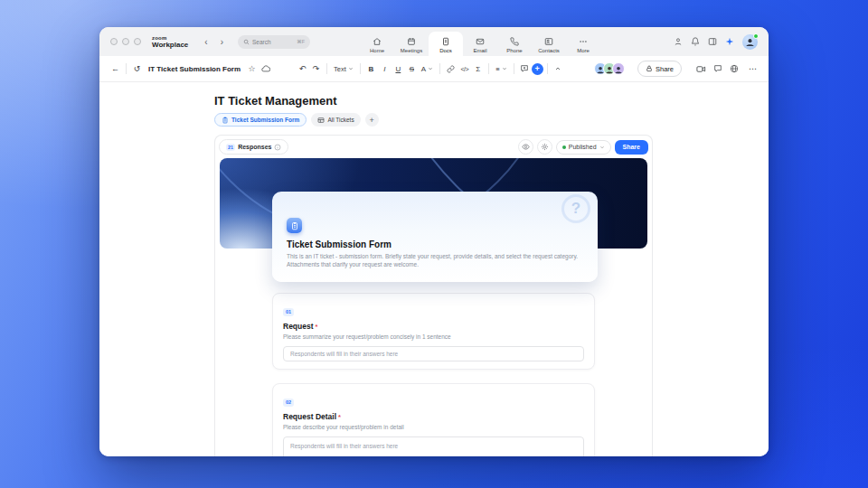 The width and height of the screenshot is (868, 488). Describe the element at coordinates (412, 69) in the screenshot. I see `strikethrough-button: S` at that location.